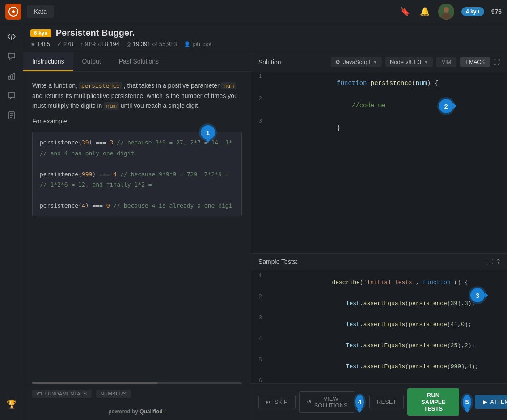 This screenshot has height=420, width=507. Describe the element at coordinates (260, 297) in the screenshot. I see `test-num-2: 2` at that location.